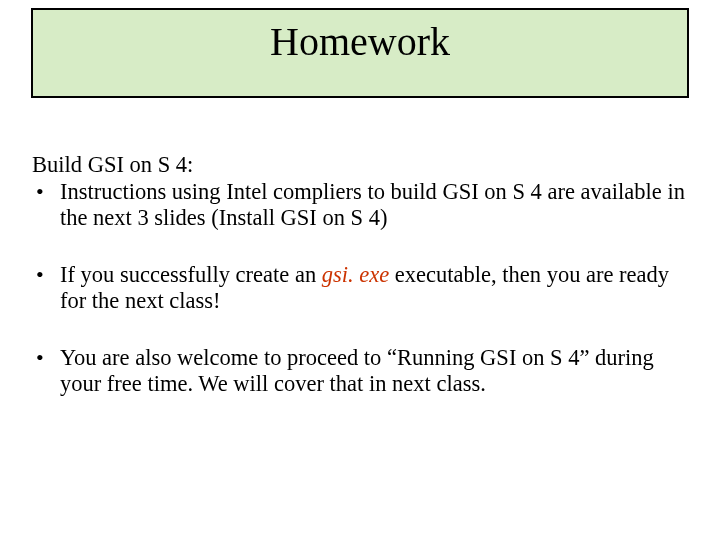  I want to click on bullet-item: You are also welcome to proceed to “Runn…, so click(360, 372).